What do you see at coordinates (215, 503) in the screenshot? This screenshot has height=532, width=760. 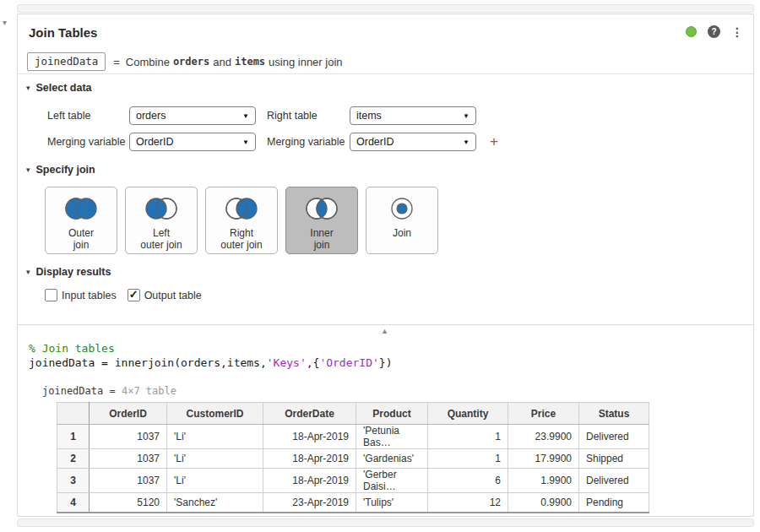 I see `table-cell: 'Sanchez'` at bounding box center [215, 503].